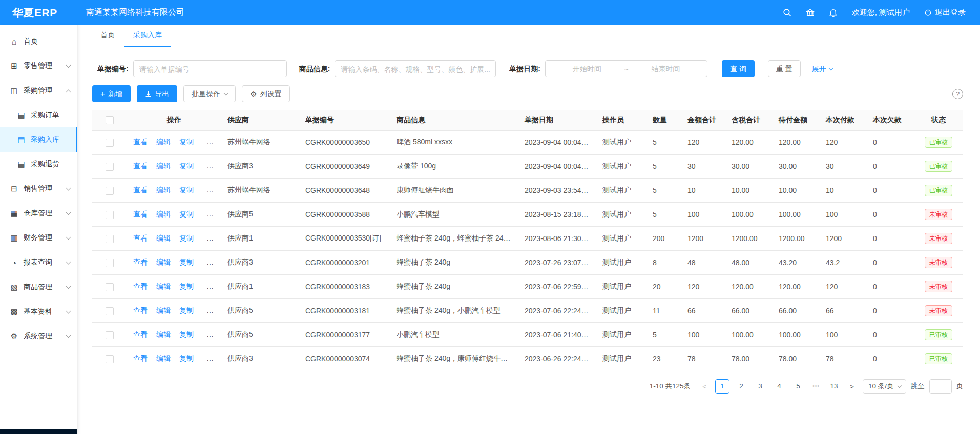  What do you see at coordinates (704, 387) in the screenshot?
I see `pagination-prev-button: <` at bounding box center [704, 387].